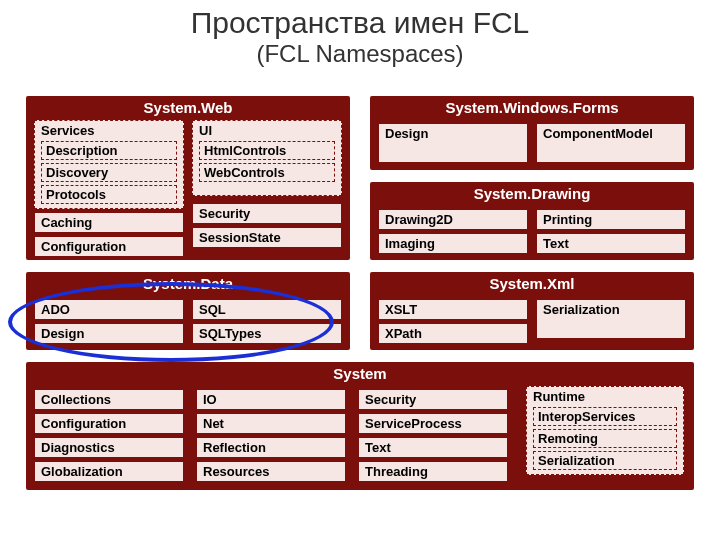 The image size is (720, 540). I want to click on ns-item: Threading, so click(433, 472).